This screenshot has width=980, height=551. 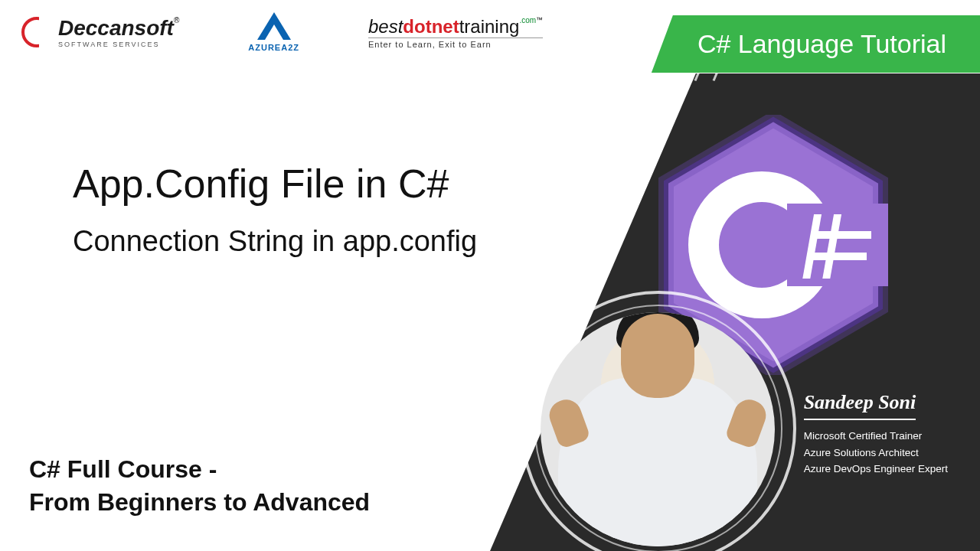 I want to click on azurea2z-label: AZUREA2Z, so click(x=274, y=47).